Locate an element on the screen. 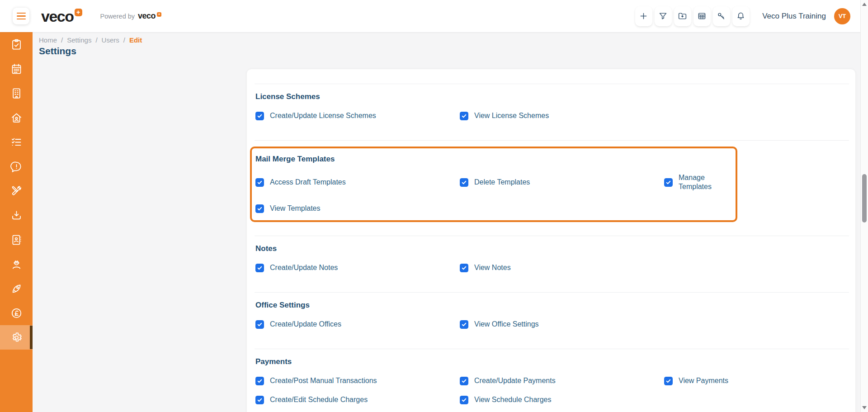 This screenshot has width=868, height=412. tools-icon is located at coordinates (16, 191).